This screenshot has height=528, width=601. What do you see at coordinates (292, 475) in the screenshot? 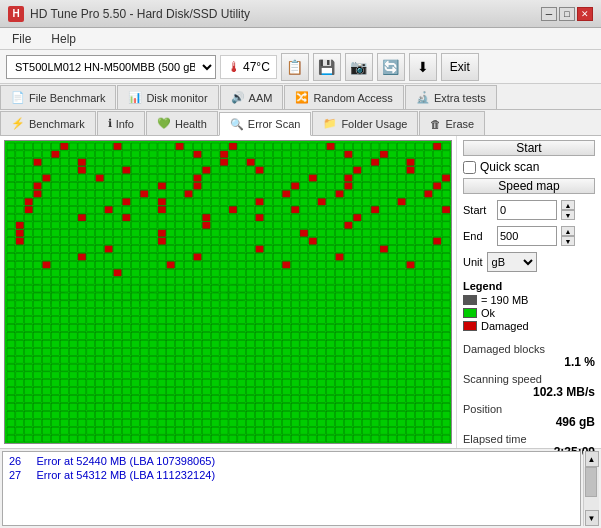
I see `log-item-1: 27 Error at 54312 MB (LBA 111232124)` at bounding box center [292, 475].